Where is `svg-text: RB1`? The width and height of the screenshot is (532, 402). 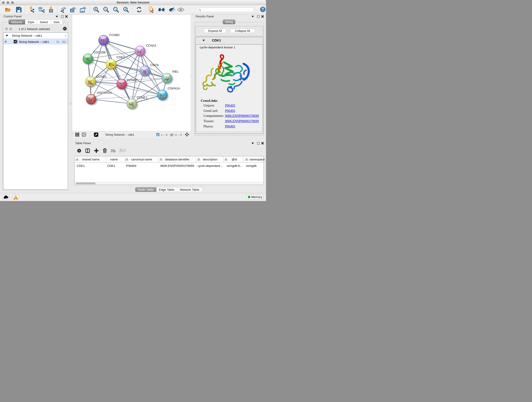 svg-text: RB1 is located at coordinates (175, 72).